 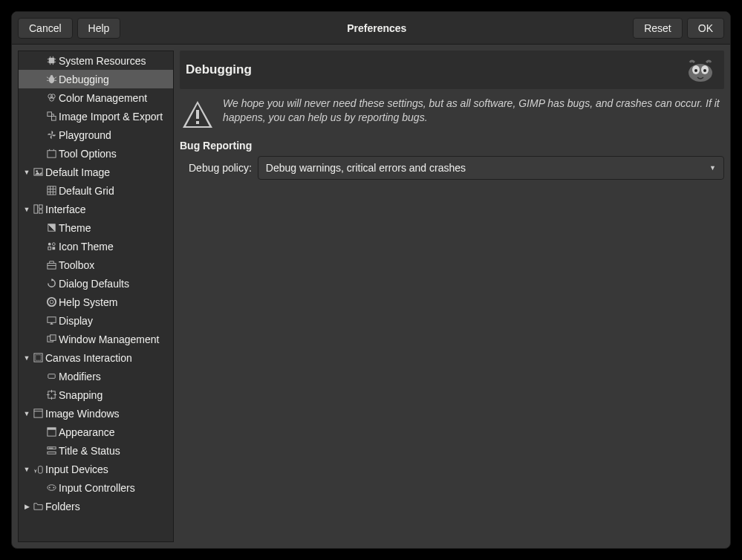 What do you see at coordinates (700, 70) in the screenshot?
I see `gimp-logo-icon` at bounding box center [700, 70].